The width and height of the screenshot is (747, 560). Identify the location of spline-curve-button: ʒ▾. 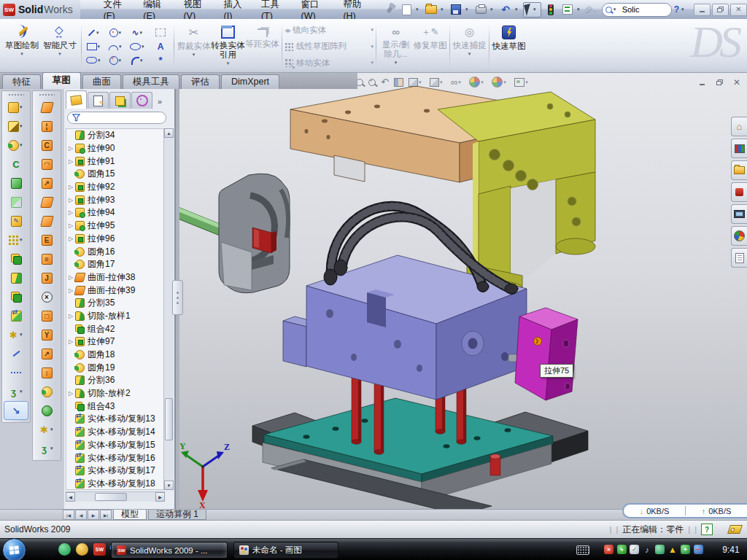
(16, 392).